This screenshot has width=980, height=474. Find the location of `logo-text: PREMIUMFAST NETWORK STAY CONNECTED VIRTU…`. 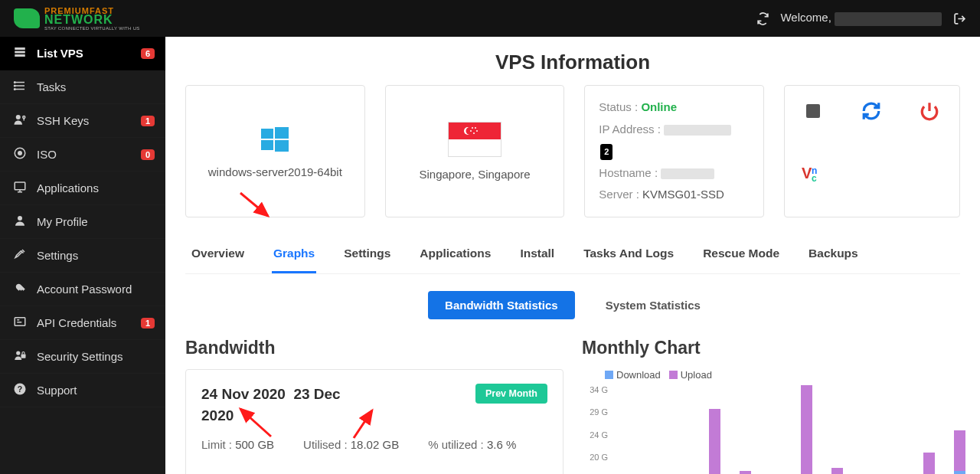

logo-text: PREMIUMFAST NETWORK STAY CONNECTED VIRTU… is located at coordinates (92, 18).